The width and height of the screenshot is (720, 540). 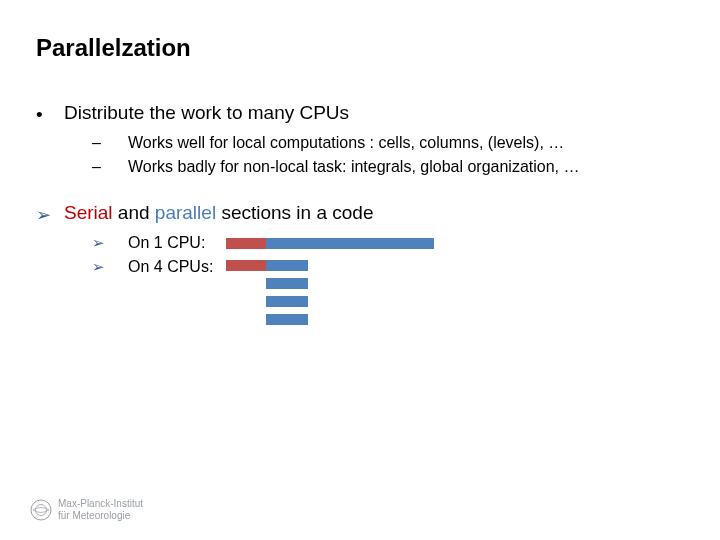 I want to click on bullet-text-sections: Serial and parallel sections in a code, so click(x=218, y=213).